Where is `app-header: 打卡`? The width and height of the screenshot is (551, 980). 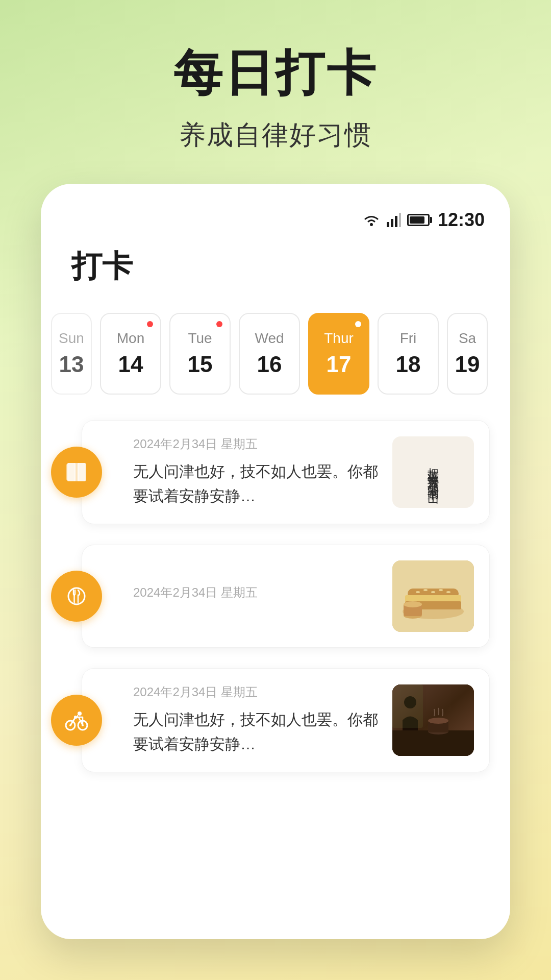 app-header: 打卡 is located at coordinates (276, 270).